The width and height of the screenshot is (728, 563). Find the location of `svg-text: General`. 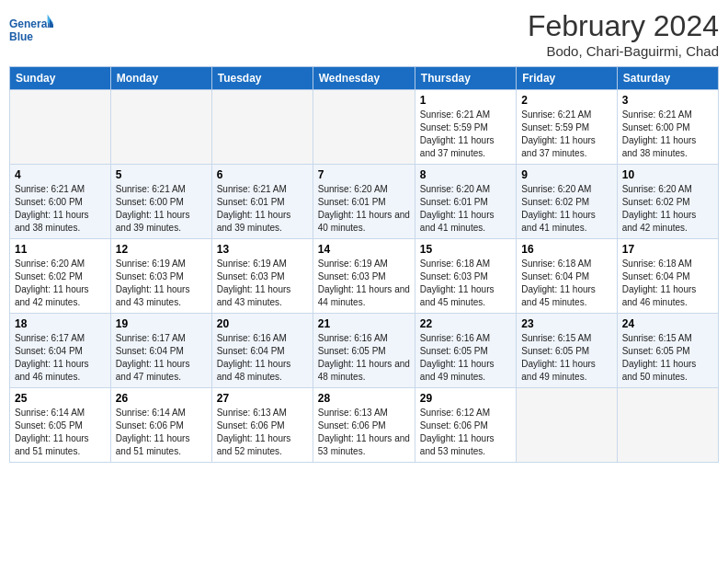

svg-text: General is located at coordinates (29, 24).